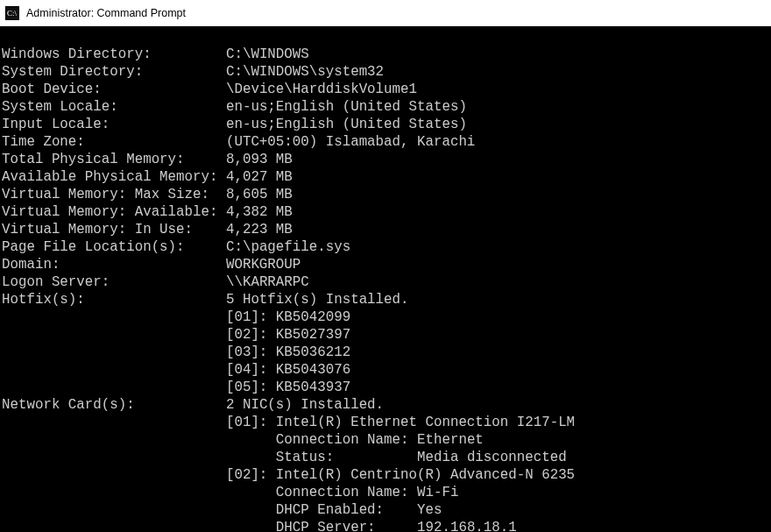 This screenshot has height=532, width=771. I want to click on value: \Device\HarddiskVolume1, so click(322, 89).